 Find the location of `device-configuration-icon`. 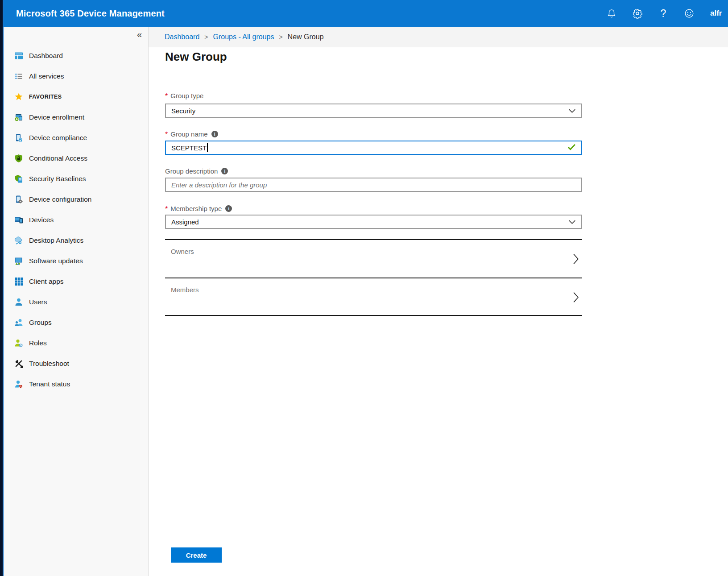

device-configuration-icon is located at coordinates (19, 199).